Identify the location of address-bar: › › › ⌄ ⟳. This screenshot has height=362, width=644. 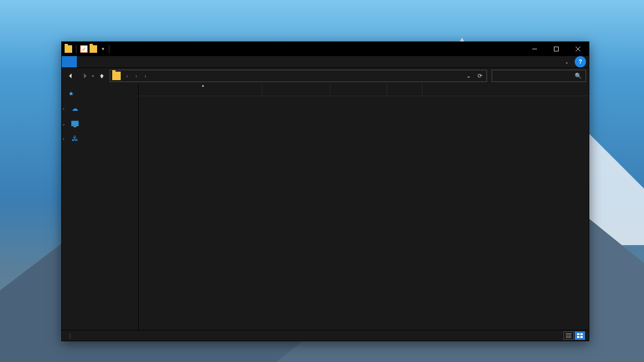
(298, 76).